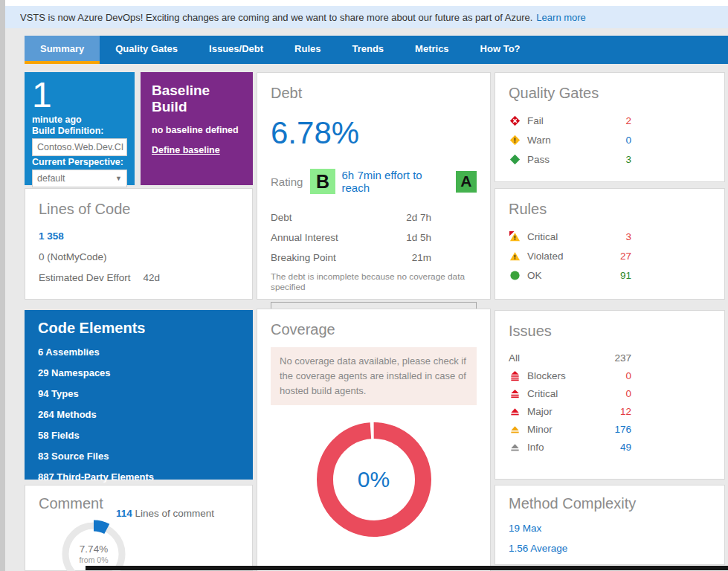 The image size is (728, 571). I want to click on define-baseline-link: Define baseline, so click(186, 150).